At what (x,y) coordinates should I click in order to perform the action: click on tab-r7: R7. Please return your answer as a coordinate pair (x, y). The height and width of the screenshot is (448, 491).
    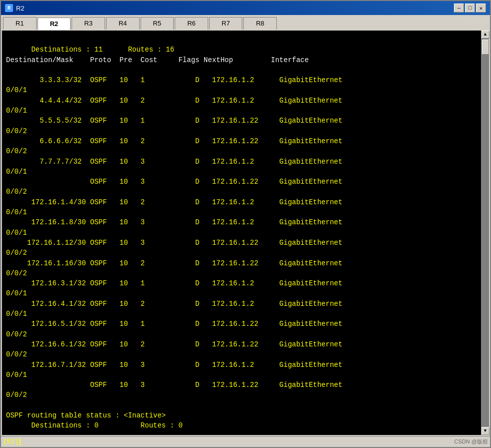
    Looking at the image, I should click on (226, 23).